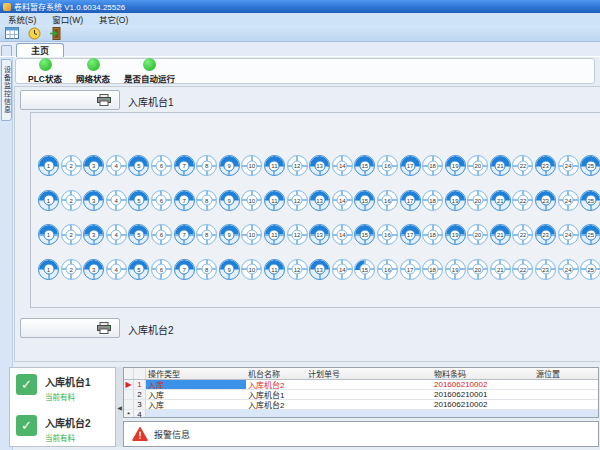 Image resolution: width=600 pixels, height=450 pixels. Describe the element at coordinates (276, 404) in the screenshot. I see `table-cell: 入库机台2` at that location.